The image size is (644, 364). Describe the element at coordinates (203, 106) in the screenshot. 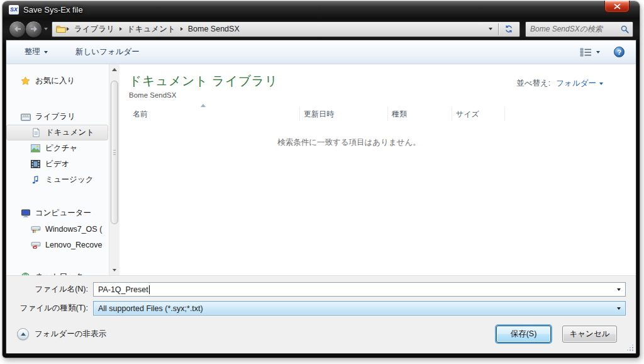

I see `sort-ascending-icon` at that location.